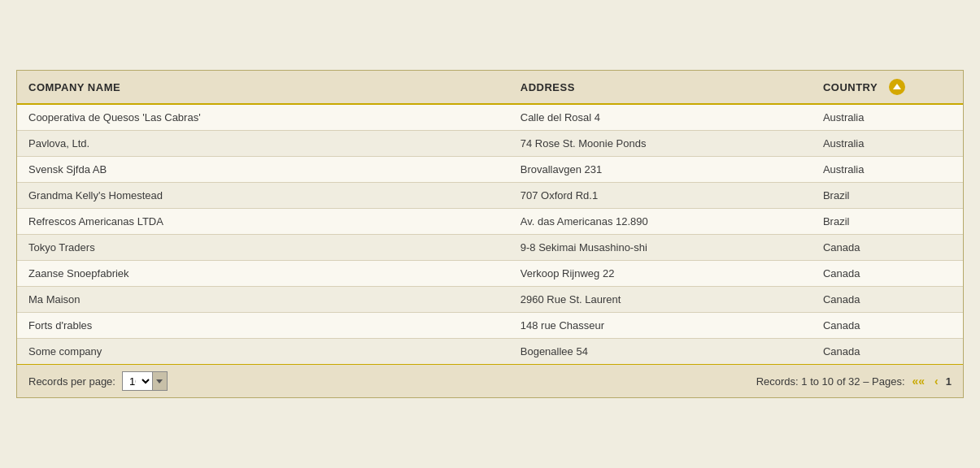  What do you see at coordinates (490, 222) in the screenshot?
I see `table-row: Refrescos Americanas LTDAAv. das America…` at bounding box center [490, 222].